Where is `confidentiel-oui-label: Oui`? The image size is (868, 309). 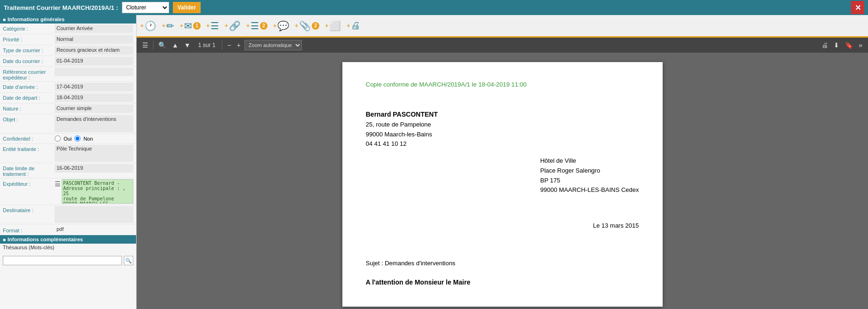 confidentiel-oui-label: Oui is located at coordinates (68, 139).